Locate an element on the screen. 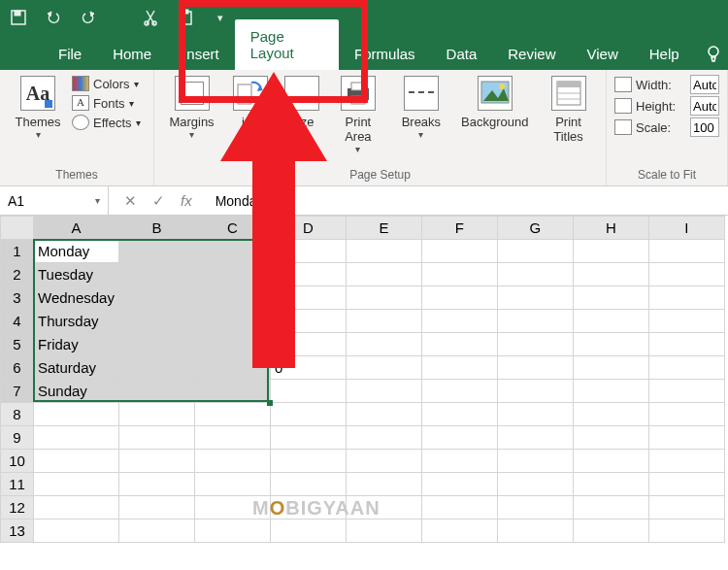  breaks-button: Breaks▾ is located at coordinates (421, 107).